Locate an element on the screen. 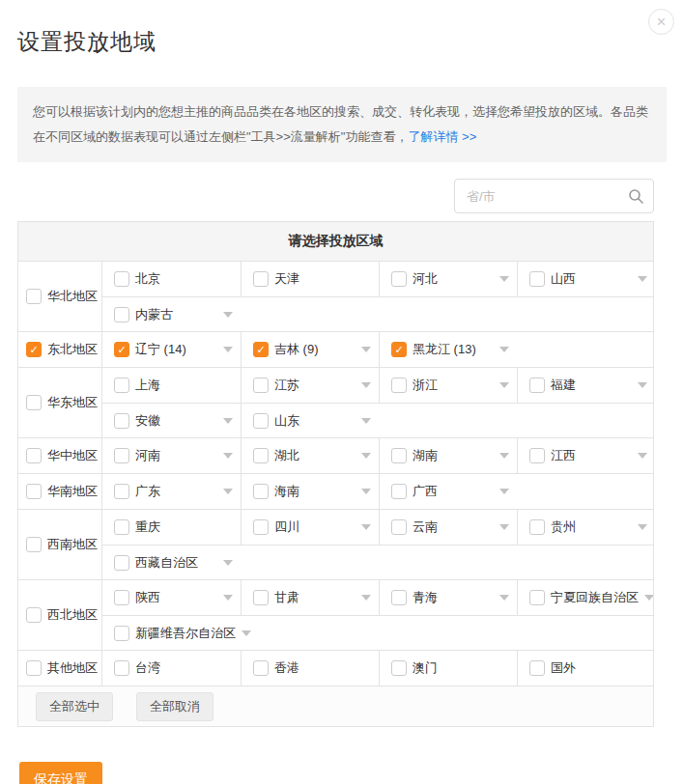  province-label: 内蒙古 is located at coordinates (155, 315).